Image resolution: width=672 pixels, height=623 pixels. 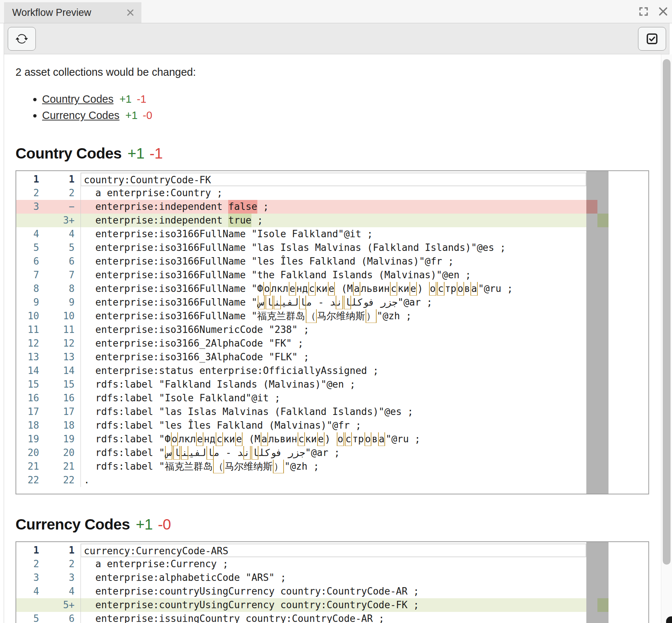 I want to click on old-line-number: 17, so click(x=32, y=412).